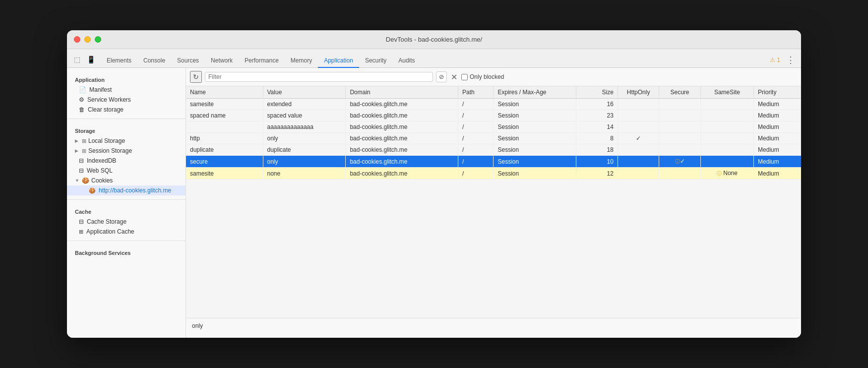 The width and height of the screenshot is (868, 368). I want to click on table-row: spaced namespaced valuebad-cookies.glitc…, so click(494, 116).